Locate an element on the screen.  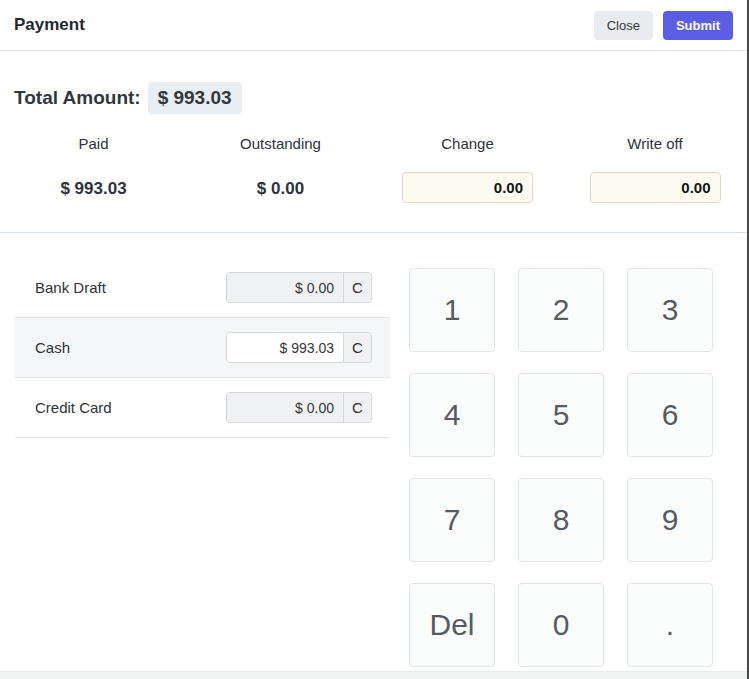
numpad-key-4: 4 is located at coordinates (452, 415).